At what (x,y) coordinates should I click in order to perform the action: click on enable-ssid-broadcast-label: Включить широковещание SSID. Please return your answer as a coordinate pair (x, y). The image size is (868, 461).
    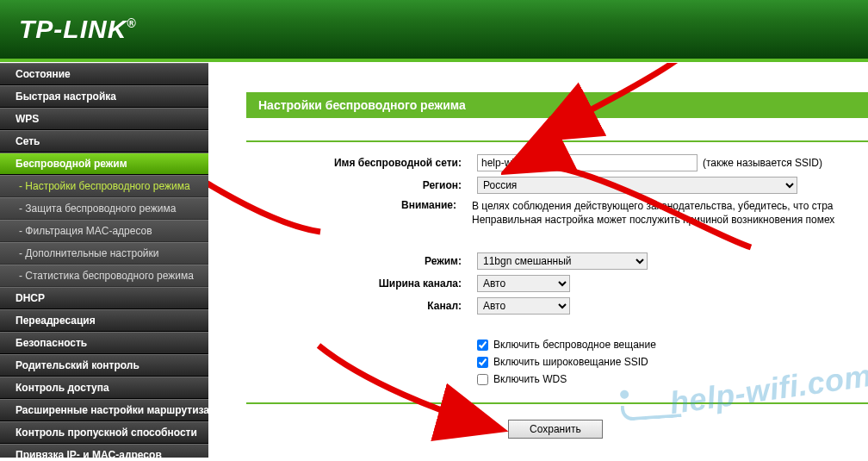
    Looking at the image, I should click on (571, 362).